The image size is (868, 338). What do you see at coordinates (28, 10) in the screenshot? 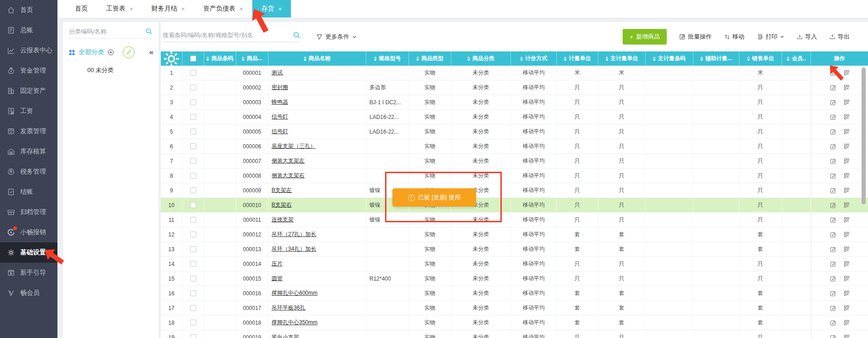
I see `sidebar-item-home: 首页` at bounding box center [28, 10].